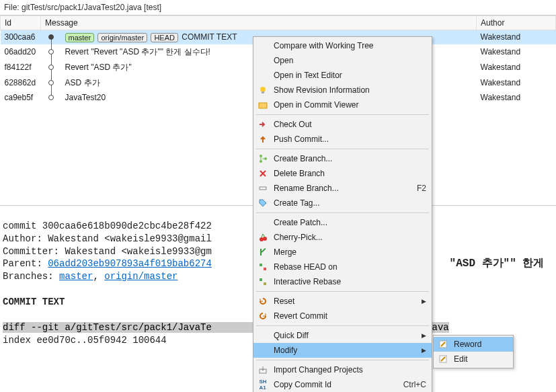  Describe the element at coordinates (21, 67) in the screenshot. I see `commit-id: f84122f` at that location.